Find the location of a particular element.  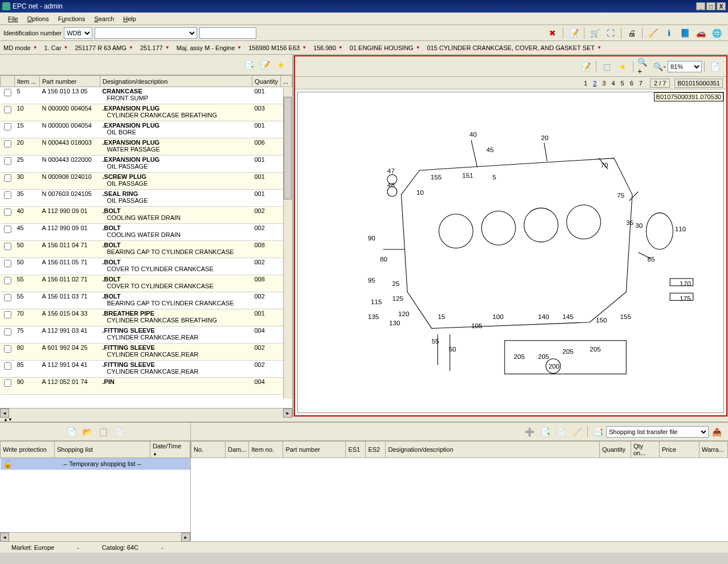

breadcrumb-enginenum: 156.980▼ is located at coordinates (328, 48).